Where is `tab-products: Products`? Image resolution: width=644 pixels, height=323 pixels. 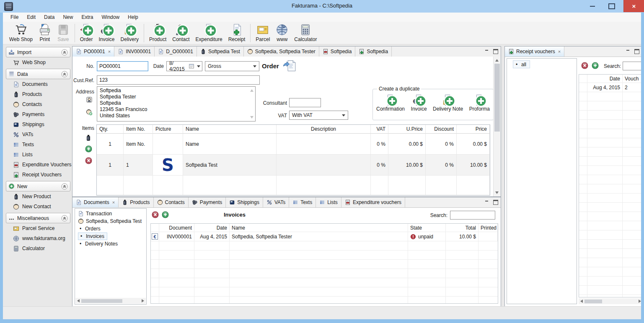
tab-products: Products is located at coordinates (136, 202).